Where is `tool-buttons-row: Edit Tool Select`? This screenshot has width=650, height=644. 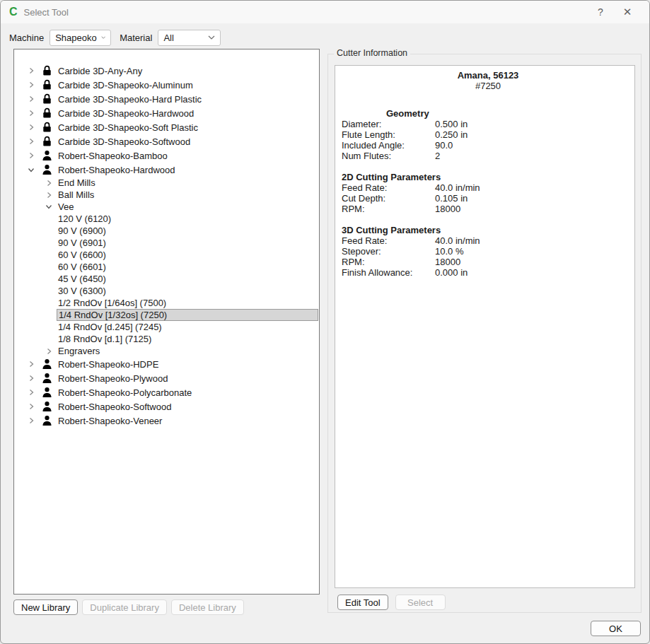
tool-buttons-row: Edit Tool Select is located at coordinates (395, 602).